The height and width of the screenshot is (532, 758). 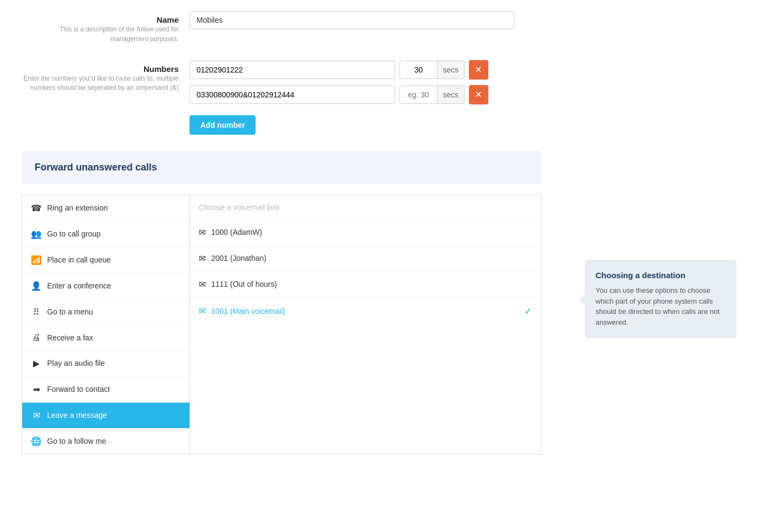 I want to click on voicemail-item-1111: ✉ 1111 (Out of hours), so click(x=365, y=285).